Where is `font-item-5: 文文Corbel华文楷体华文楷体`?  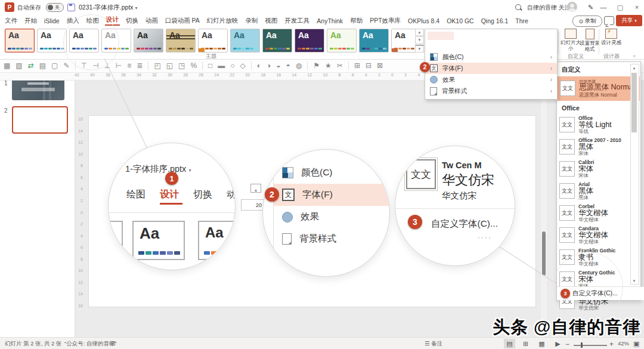 font-item-5: 文文Corbel华文楷体华文楷体 is located at coordinates (599, 214).